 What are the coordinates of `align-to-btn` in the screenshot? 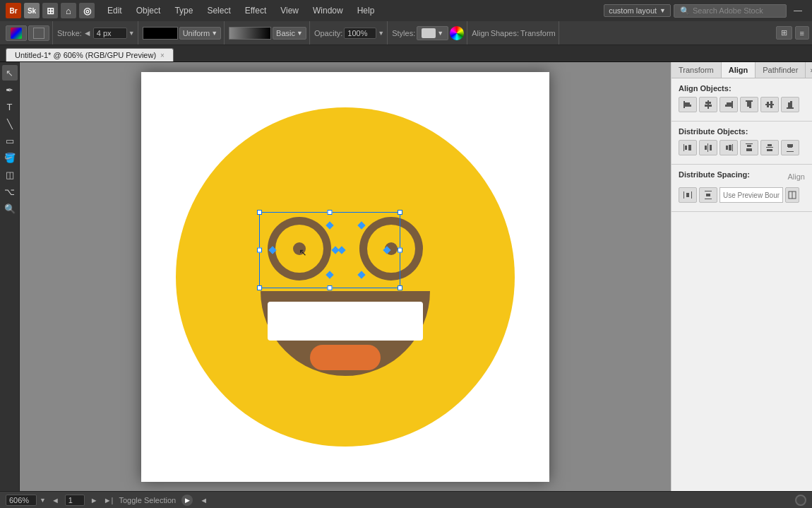 It's located at (792, 195).